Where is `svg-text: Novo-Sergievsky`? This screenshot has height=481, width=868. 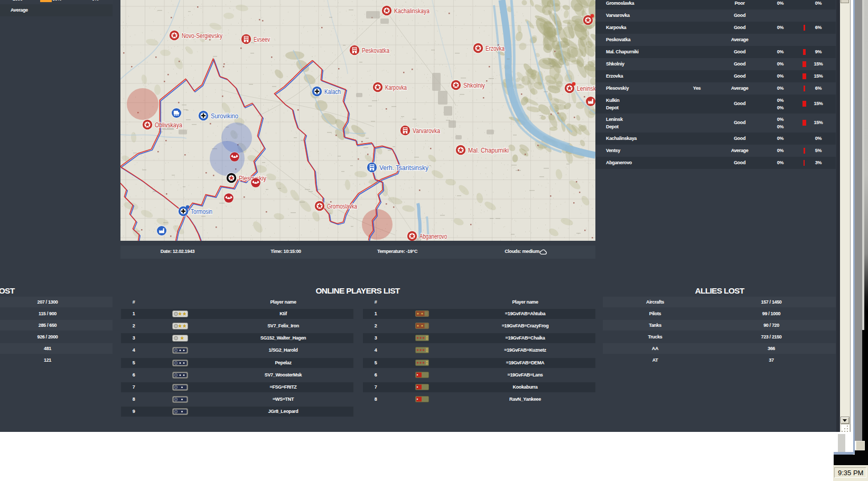
svg-text: Novo-Sergievsky is located at coordinates (202, 36).